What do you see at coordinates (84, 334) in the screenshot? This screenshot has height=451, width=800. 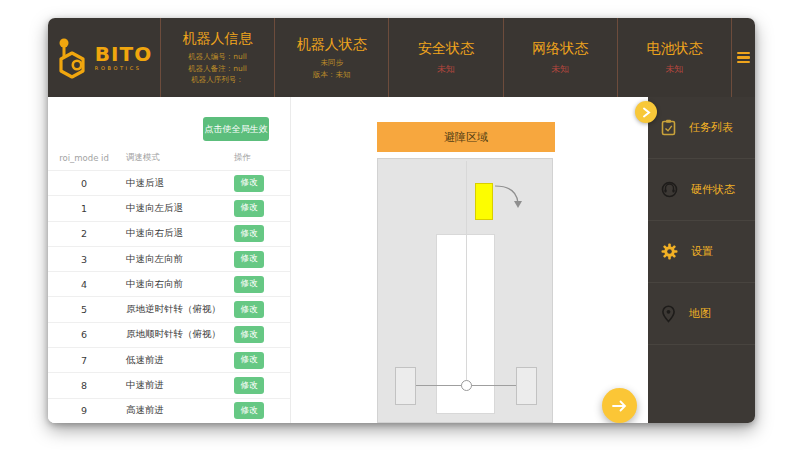 I see `row-id: 6` at bounding box center [84, 334].